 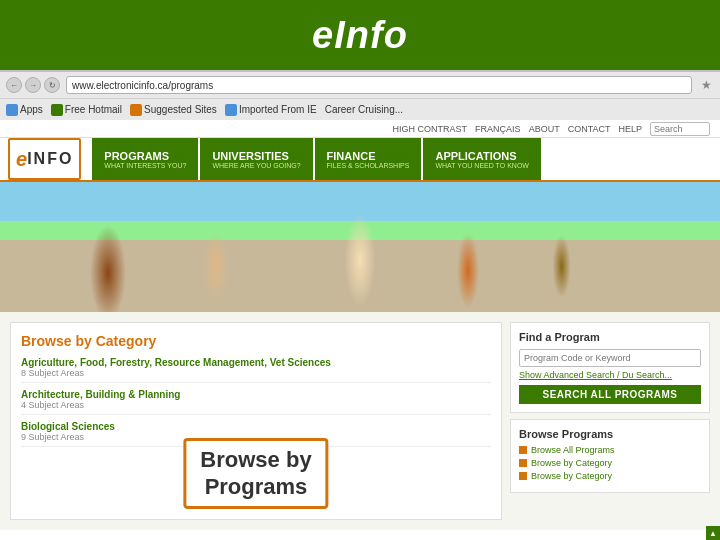 I want to click on bookmark-imported: Imported From IE, so click(x=271, y=110).